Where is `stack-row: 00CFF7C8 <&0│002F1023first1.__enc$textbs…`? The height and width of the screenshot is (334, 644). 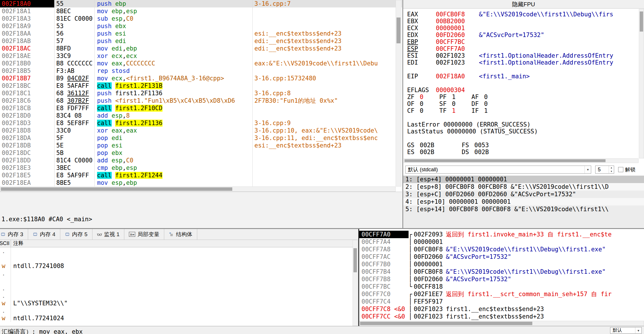 stack-row: 00CFF7C8 <&0│002F1023first1.__enc$textbs… is located at coordinates (502, 309).